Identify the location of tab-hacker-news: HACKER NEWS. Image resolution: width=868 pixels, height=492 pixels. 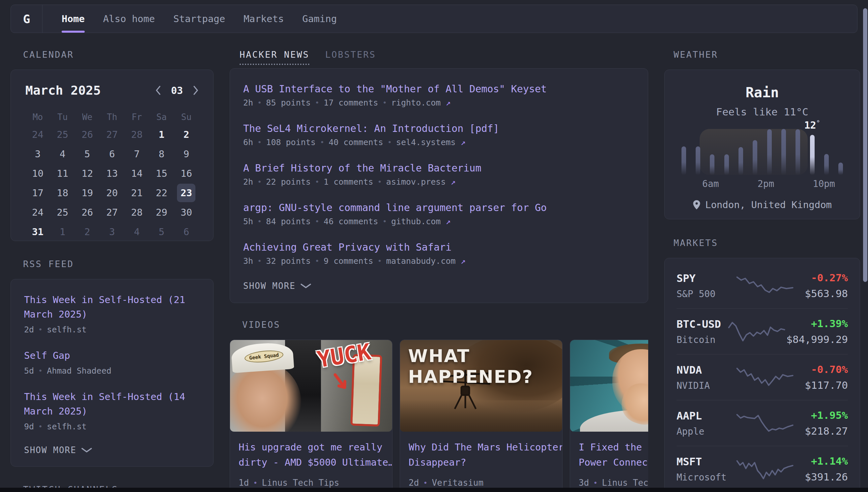
(275, 57).